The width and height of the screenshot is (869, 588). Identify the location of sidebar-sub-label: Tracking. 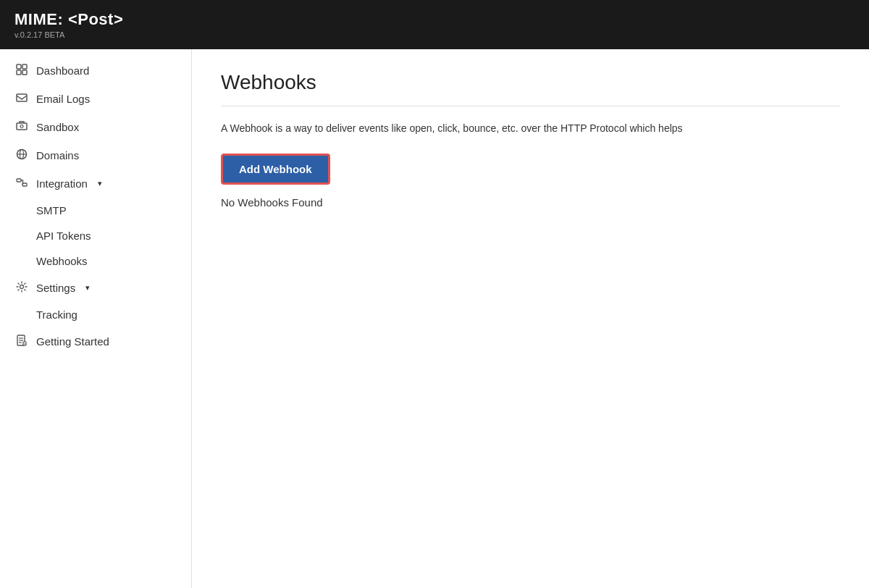
(56, 314).